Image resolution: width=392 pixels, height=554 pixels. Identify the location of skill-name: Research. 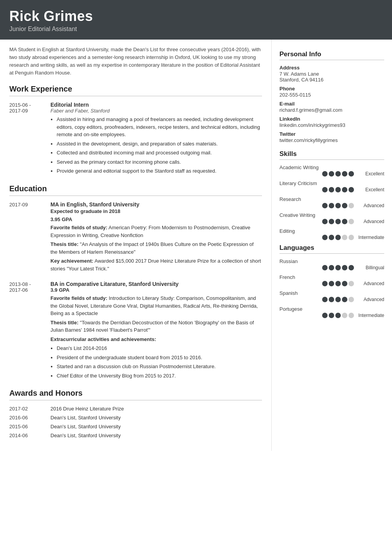
(332, 199).